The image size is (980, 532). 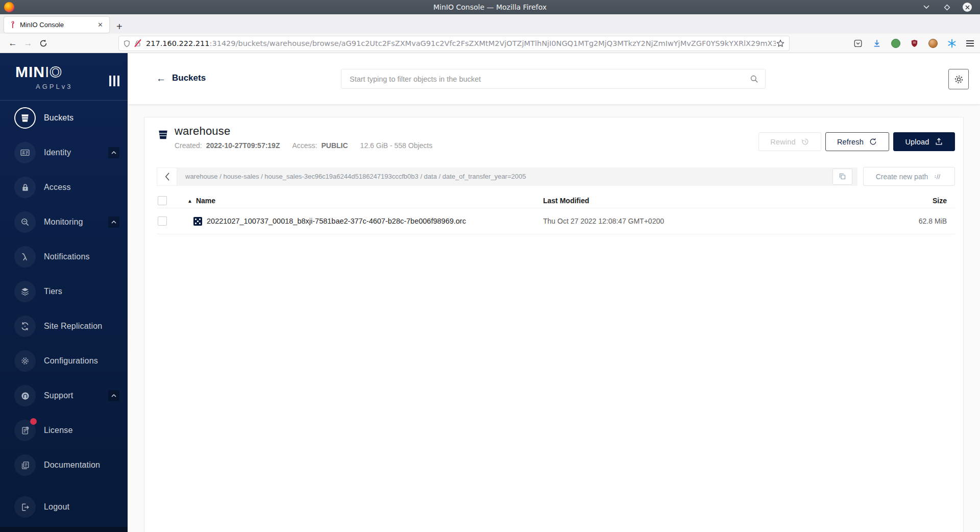 What do you see at coordinates (952, 43) in the screenshot?
I see `extension-asterisk-icon` at bounding box center [952, 43].